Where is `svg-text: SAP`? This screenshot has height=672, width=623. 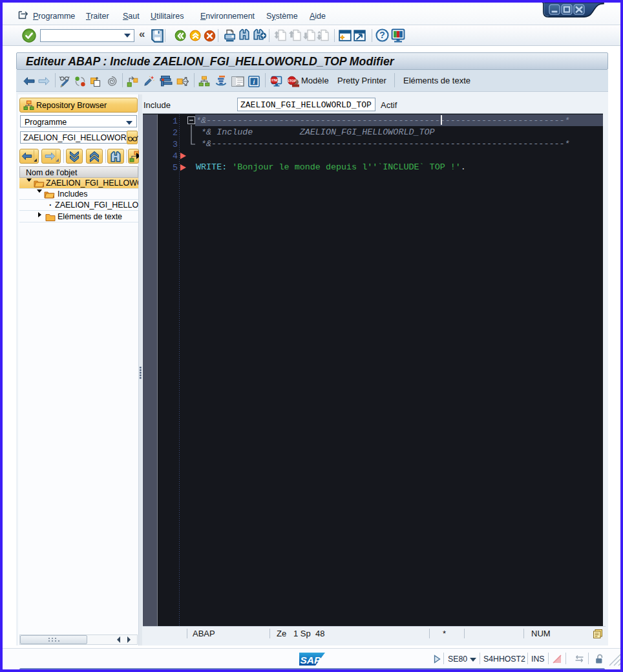 svg-text: SAP is located at coordinates (312, 660).